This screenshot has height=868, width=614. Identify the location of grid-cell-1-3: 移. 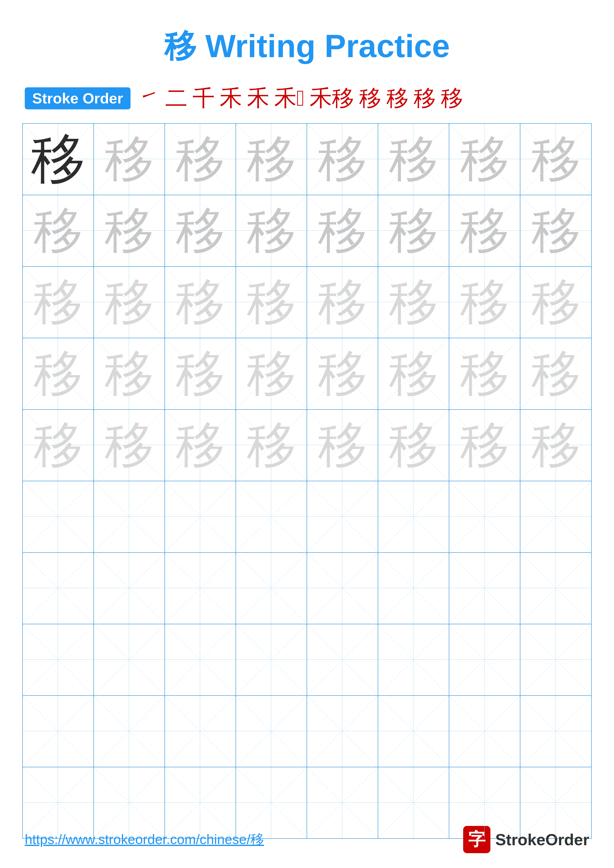
(201, 159).